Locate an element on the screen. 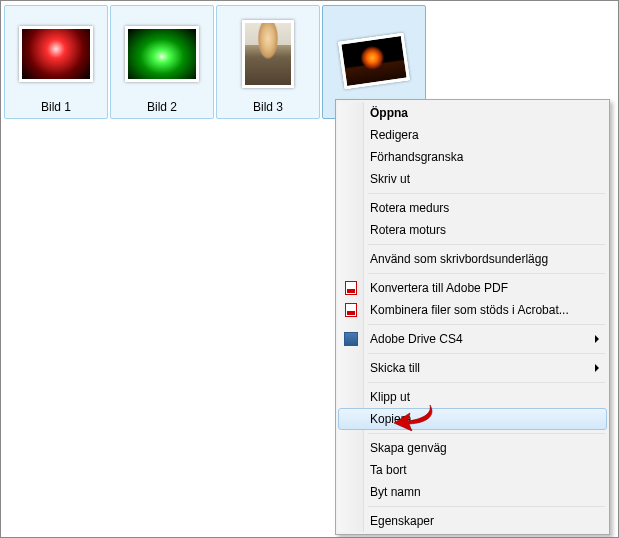 This screenshot has height=538, width=619. menu-print: Skriv ut is located at coordinates (472, 179).